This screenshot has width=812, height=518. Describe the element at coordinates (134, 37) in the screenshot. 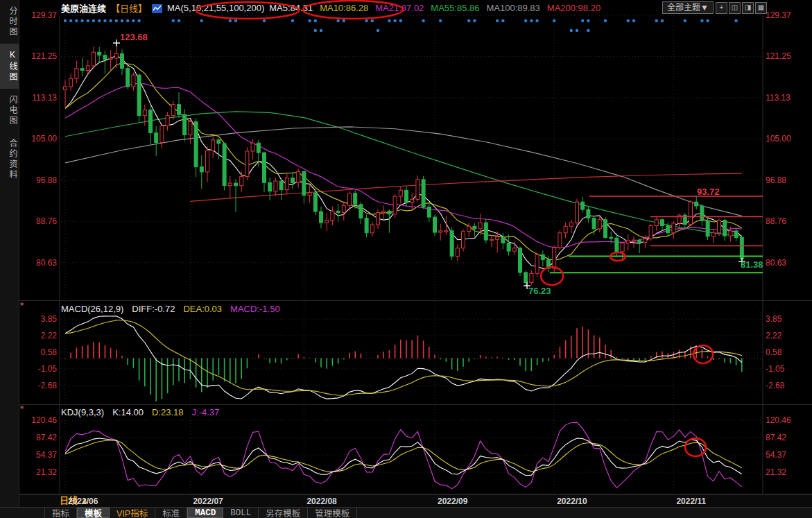

I see `svg-text: 123.68` at that location.